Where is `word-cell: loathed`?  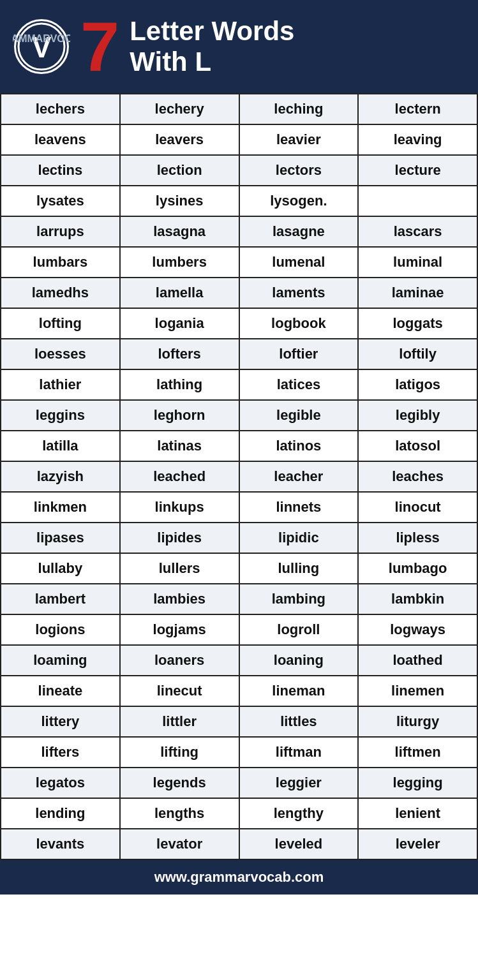 word-cell: loathed is located at coordinates (419, 661).